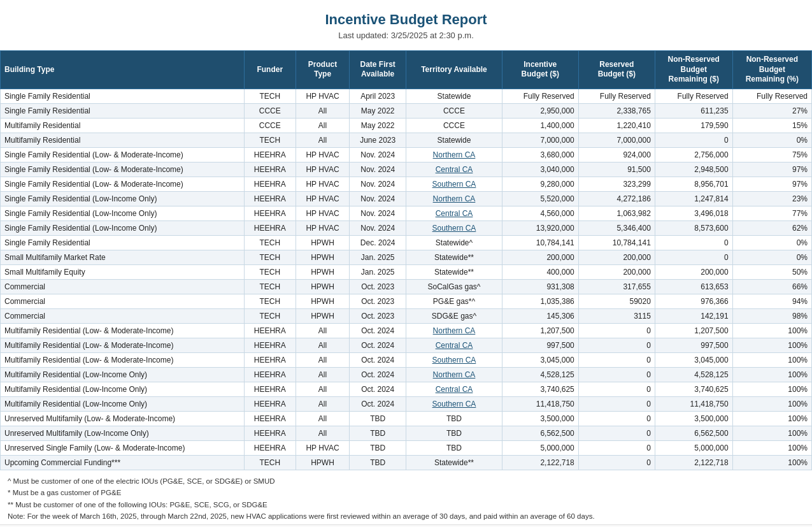 The image size is (812, 527). Describe the element at coordinates (694, 330) in the screenshot. I see `table-cell: 1,207,500` at that location.